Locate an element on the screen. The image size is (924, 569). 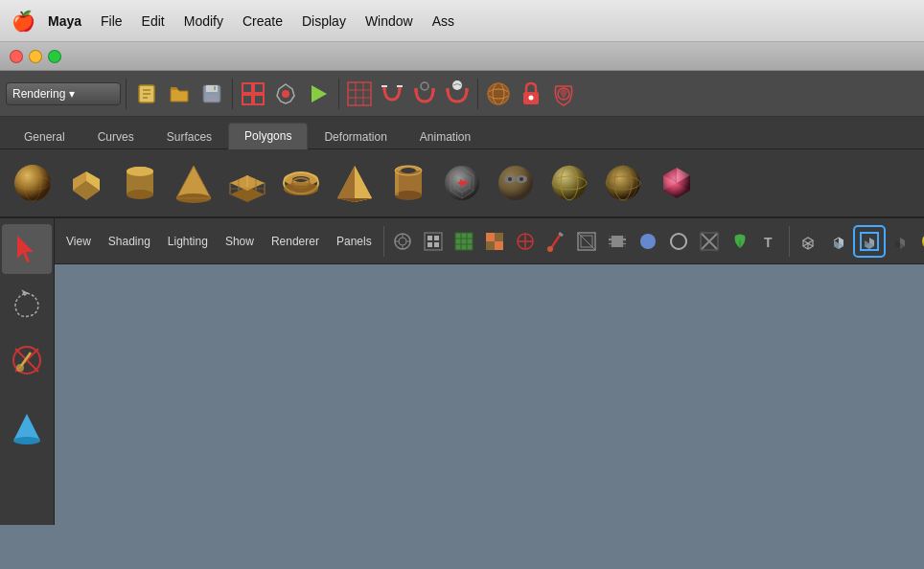
shelf-icons is located at coordinates (462, 183).